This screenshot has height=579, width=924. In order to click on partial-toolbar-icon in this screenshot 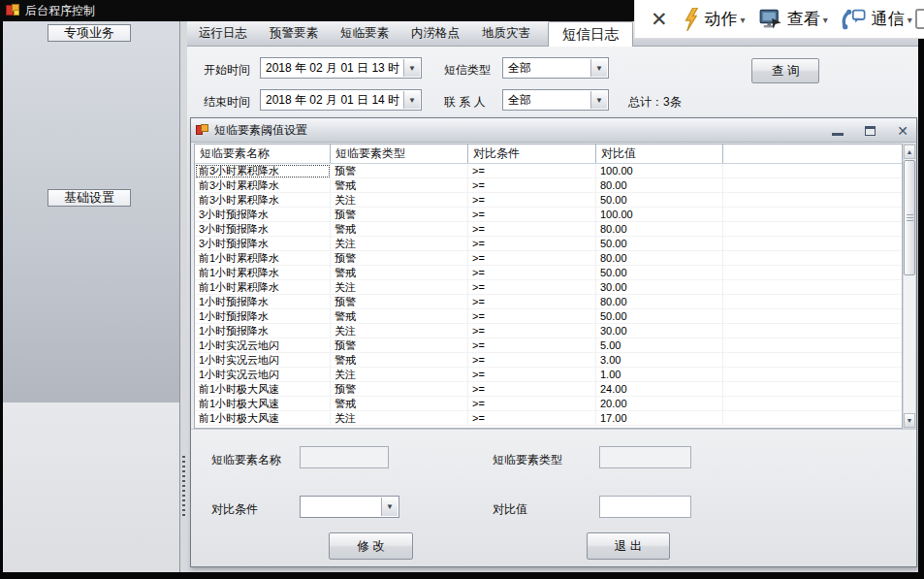, I will do `click(919, 19)`.